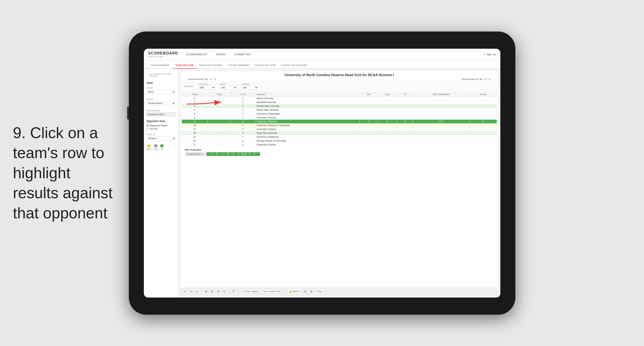 This screenshot has height=346, width=644. Describe the element at coordinates (339, 86) in the screenshot. I see `filter-row: Opponents: Conference (All) Region (` at that location.